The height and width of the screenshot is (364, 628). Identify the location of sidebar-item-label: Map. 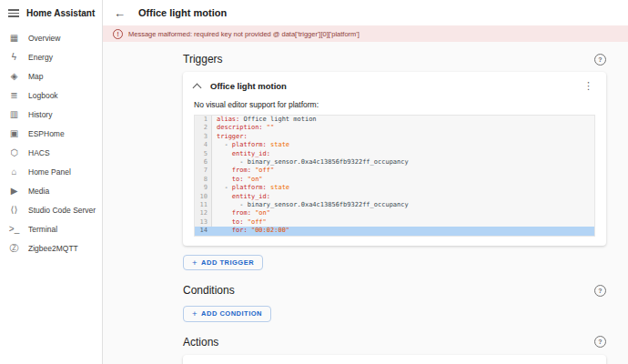
(36, 76).